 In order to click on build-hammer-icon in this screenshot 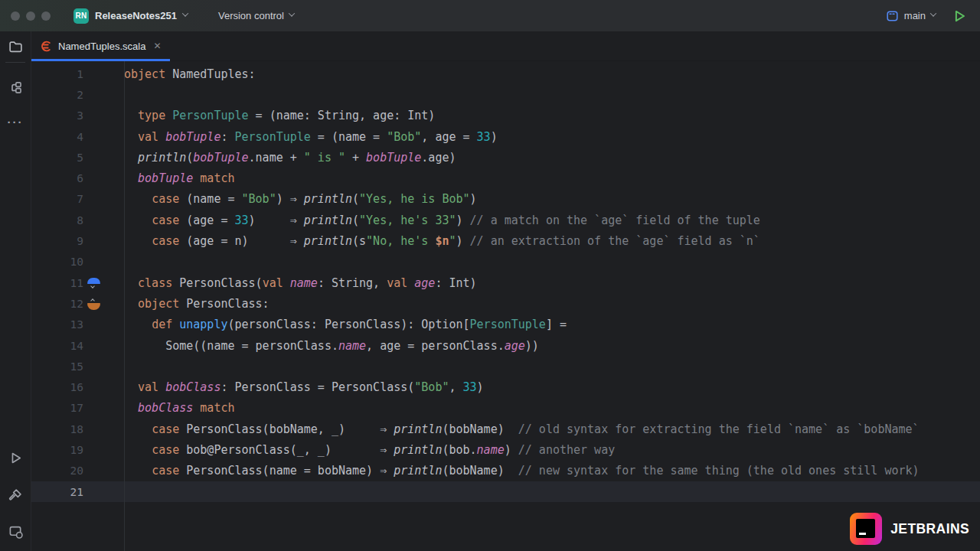, I will do `click(15, 494)`.